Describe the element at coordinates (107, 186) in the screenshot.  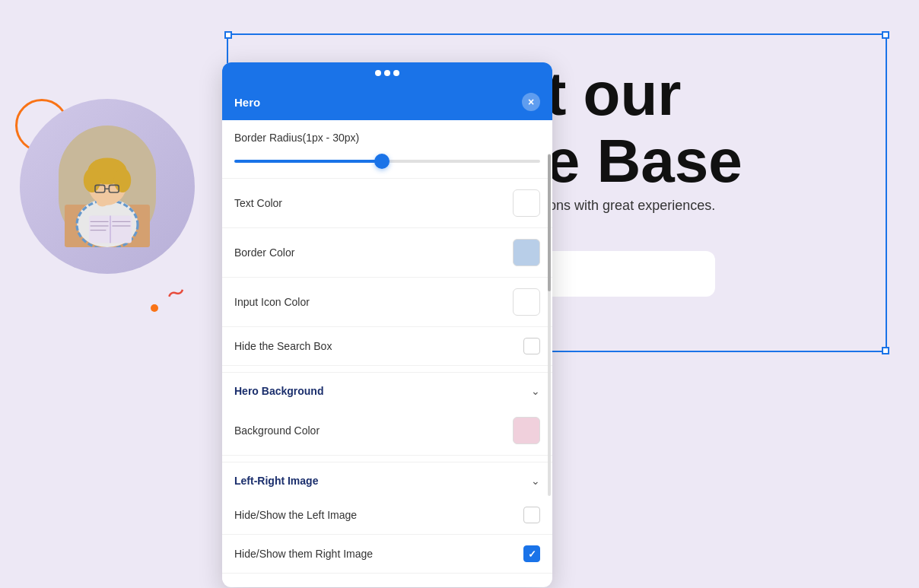
I see `avatar-circle` at that location.